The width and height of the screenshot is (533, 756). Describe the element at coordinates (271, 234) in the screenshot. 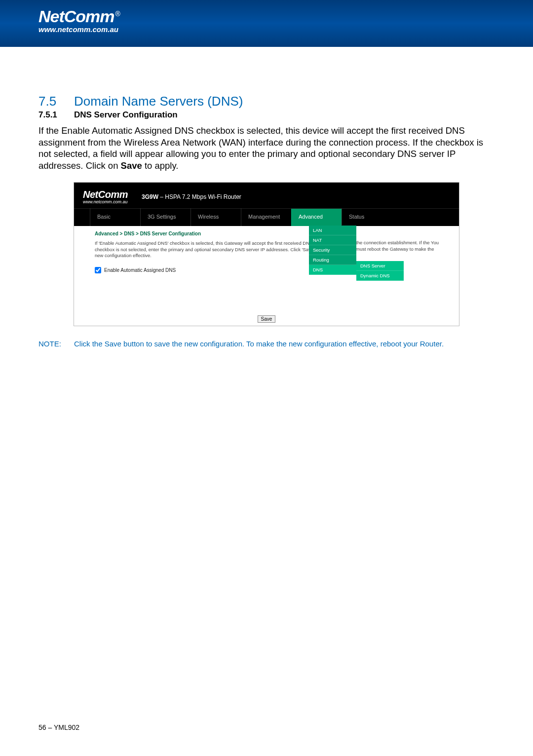

I see `breadcrumb: Advanced > DNS > DNS Server Configuratio…` at that location.